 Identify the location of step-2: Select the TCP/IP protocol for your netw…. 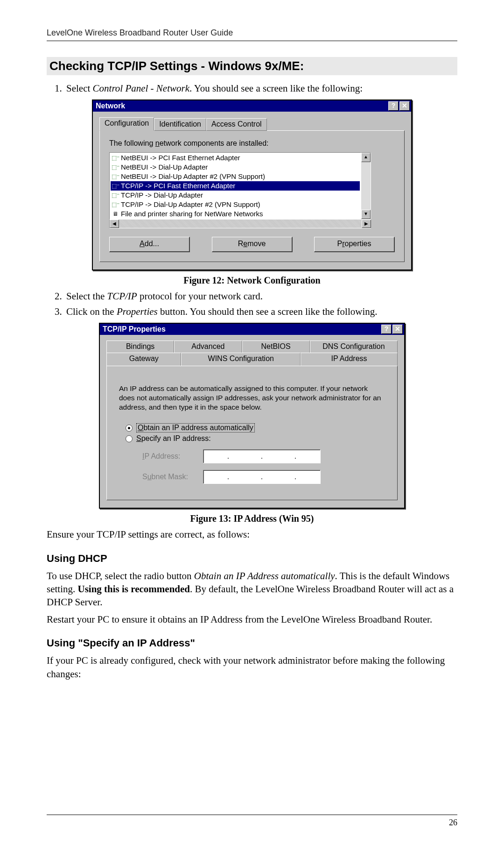
(261, 296).